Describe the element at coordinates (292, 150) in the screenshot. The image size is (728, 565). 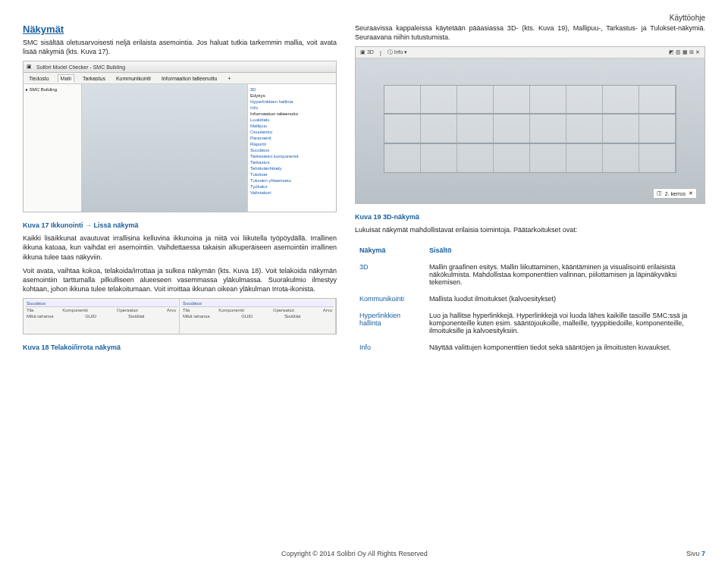
I see `side-item: Suodatus` at that location.